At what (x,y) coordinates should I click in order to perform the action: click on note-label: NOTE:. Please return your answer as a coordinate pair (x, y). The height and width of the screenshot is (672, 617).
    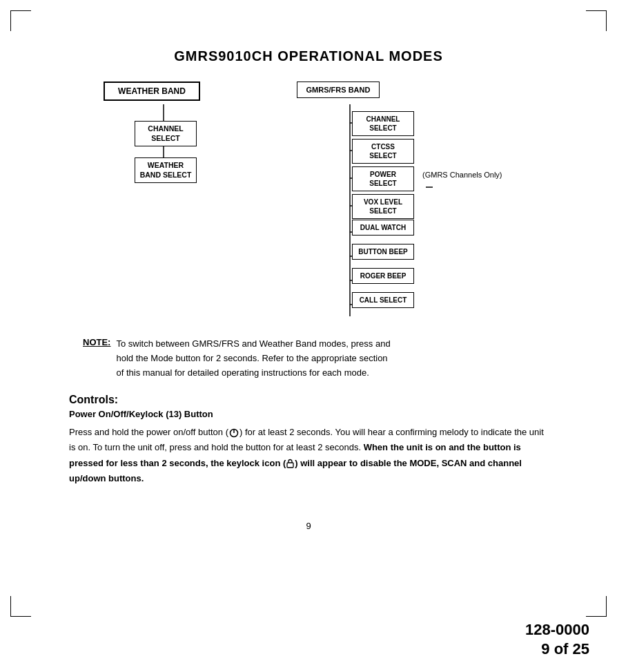
    Looking at the image, I should click on (97, 343).